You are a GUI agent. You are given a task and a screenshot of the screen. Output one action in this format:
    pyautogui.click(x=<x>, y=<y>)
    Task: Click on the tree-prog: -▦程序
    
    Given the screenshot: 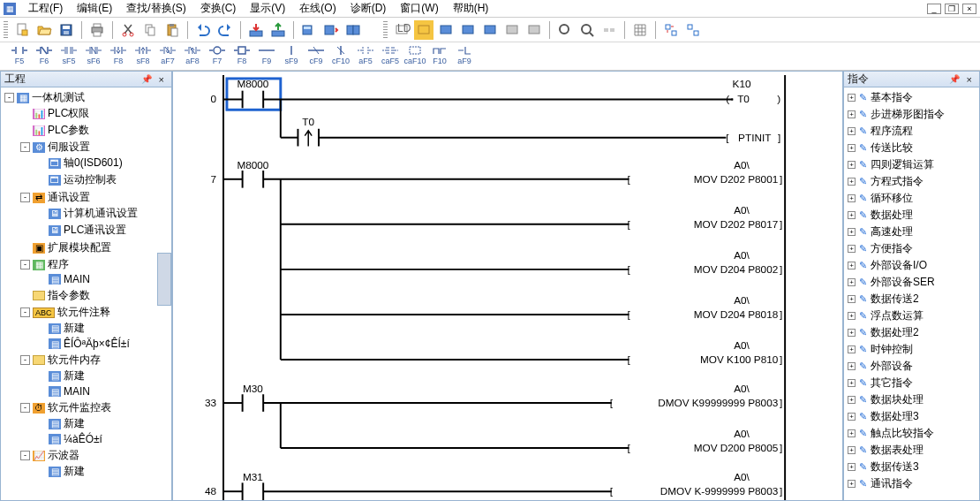 What is the action you would take?
    pyautogui.click(x=95, y=265)
    